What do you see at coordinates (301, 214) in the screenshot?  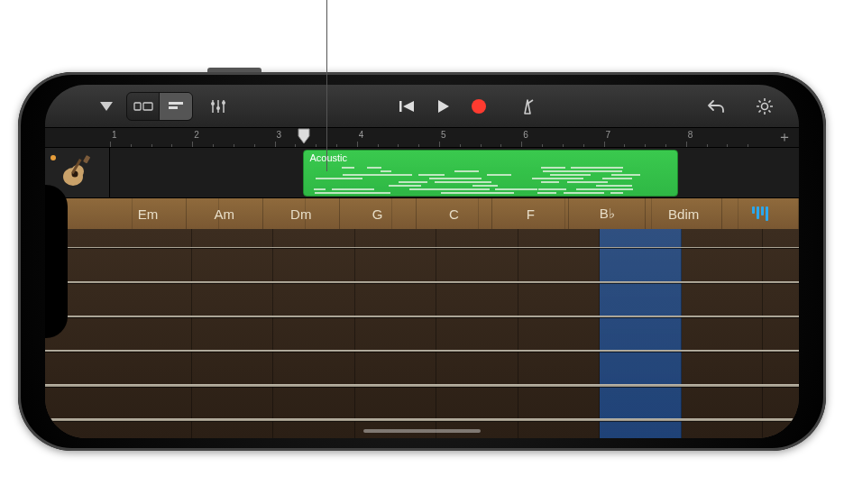 I see `chord-button: Dm` at bounding box center [301, 214].